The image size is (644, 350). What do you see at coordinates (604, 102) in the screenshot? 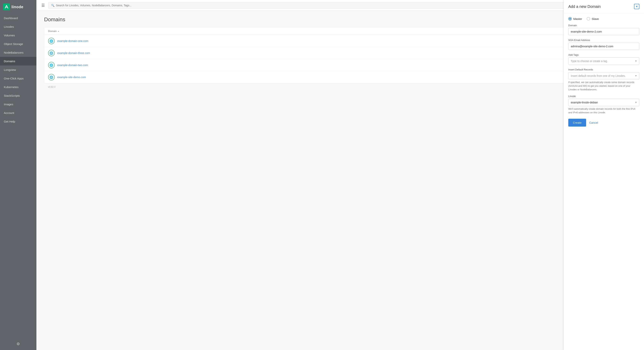
I see `linode-select: example-linode-debian` at bounding box center [604, 102].